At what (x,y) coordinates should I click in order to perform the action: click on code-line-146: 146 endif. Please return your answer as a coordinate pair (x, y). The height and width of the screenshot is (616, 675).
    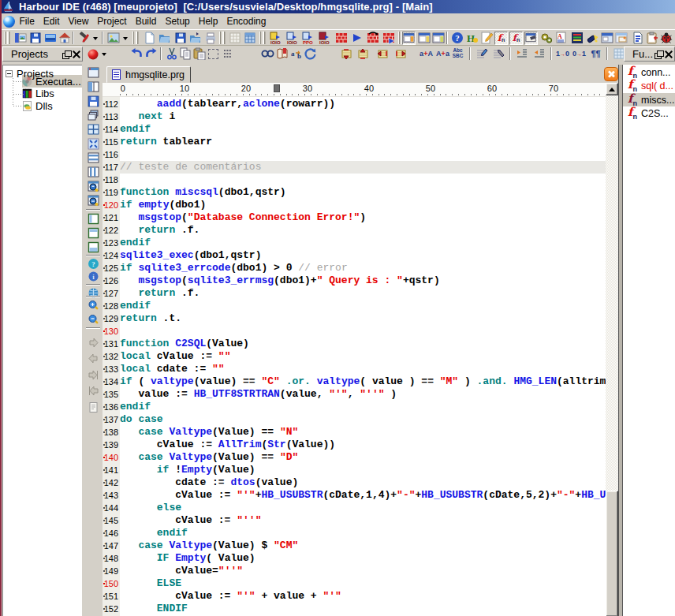
    Looking at the image, I should click on (354, 533).